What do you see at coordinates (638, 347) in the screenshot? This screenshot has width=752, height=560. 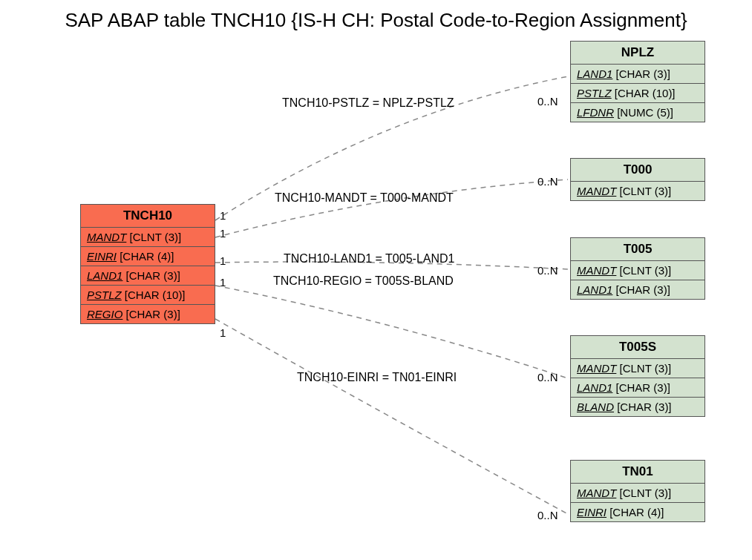 I see `entity-header: T005S` at bounding box center [638, 347].